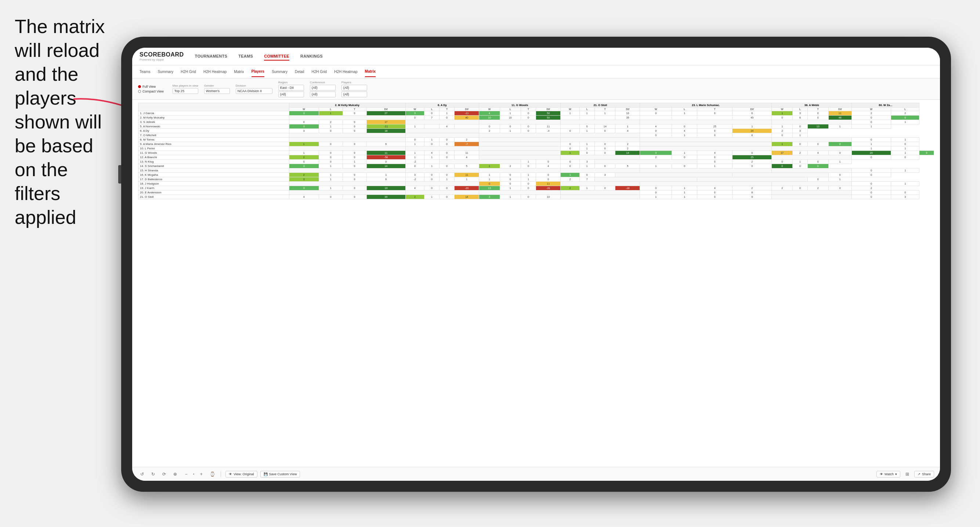 This screenshot has height=527, width=980. I want to click on clock-button: ⌚, so click(212, 474).